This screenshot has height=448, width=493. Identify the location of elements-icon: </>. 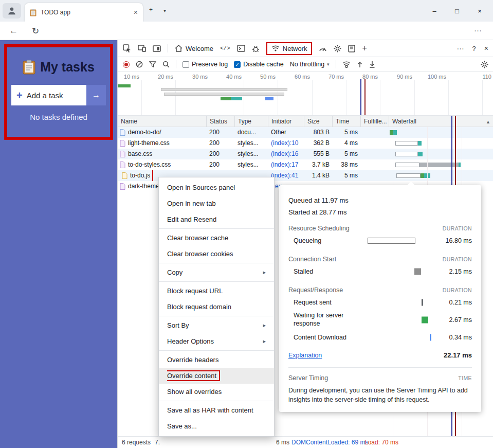
(225, 48).